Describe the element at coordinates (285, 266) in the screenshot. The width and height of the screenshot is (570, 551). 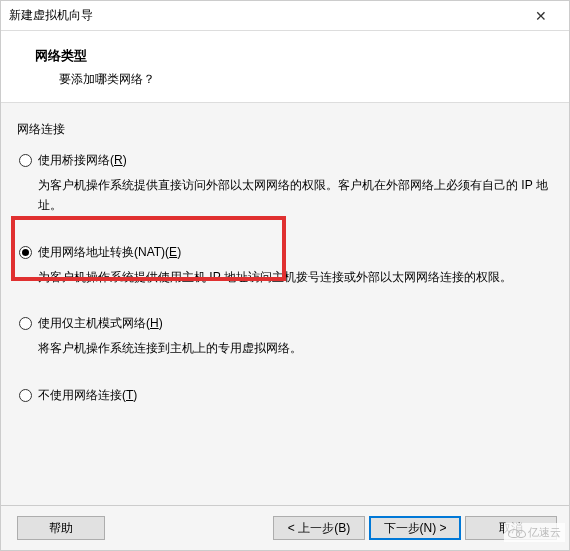
I see `option-nat: 使用网络地址转换(NAT)(E) 为客户机操作系统提供使用主机 IP 地址访问主…` at that location.